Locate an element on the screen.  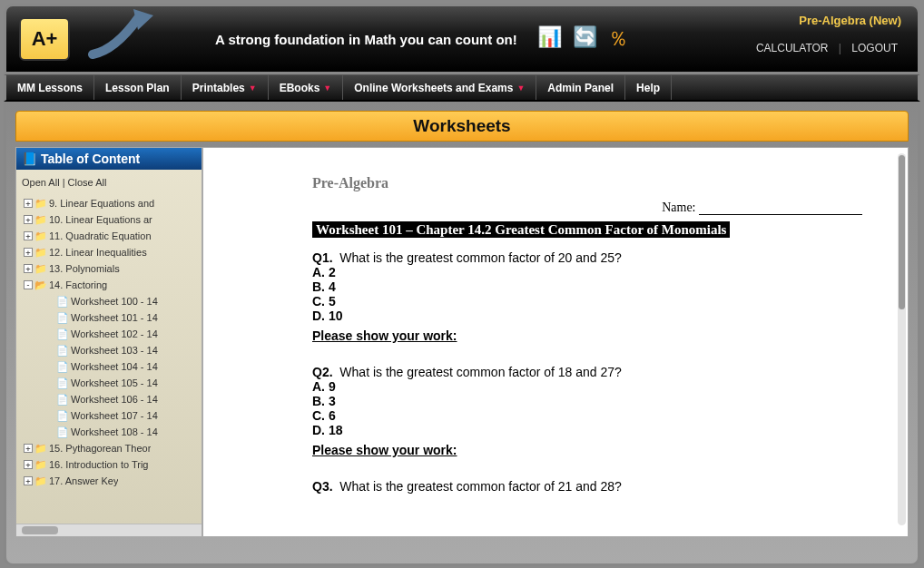
tree-label: 14. Factoring is located at coordinates (78, 285).